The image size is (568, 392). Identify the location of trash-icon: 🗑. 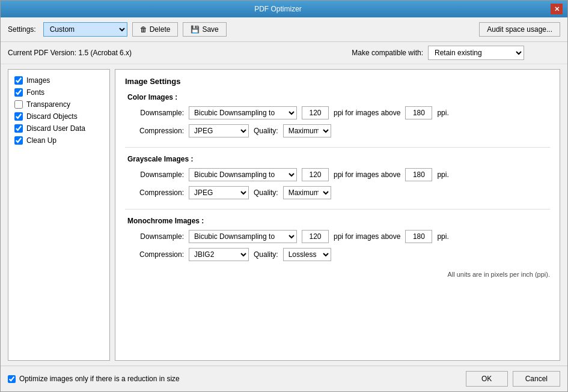
(144, 29).